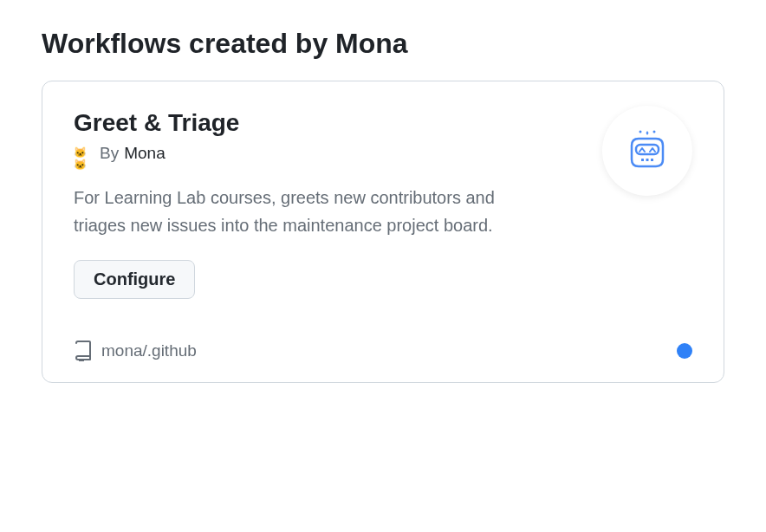 Image resolution: width=766 pixels, height=532 pixels. Describe the element at coordinates (145, 153) in the screenshot. I see `author-name: Mona` at that location.